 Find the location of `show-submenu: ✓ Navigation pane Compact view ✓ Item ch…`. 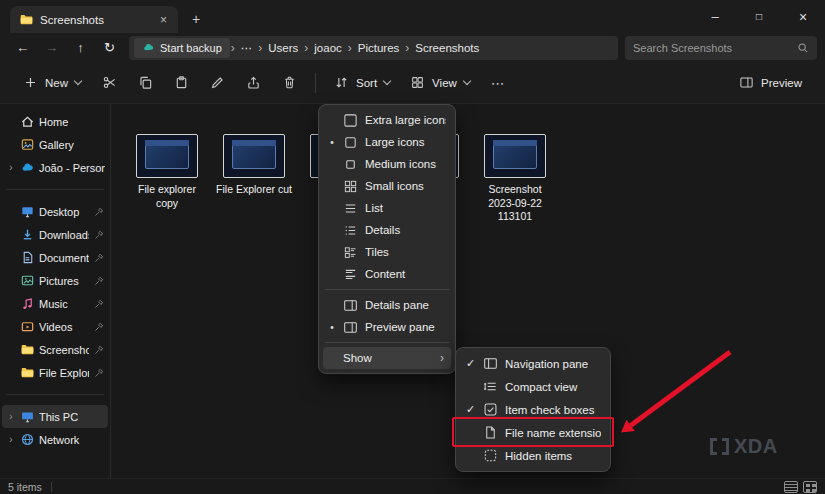

show-submenu: ✓ Navigation pane Compact view ✓ Item ch… is located at coordinates (533, 410).